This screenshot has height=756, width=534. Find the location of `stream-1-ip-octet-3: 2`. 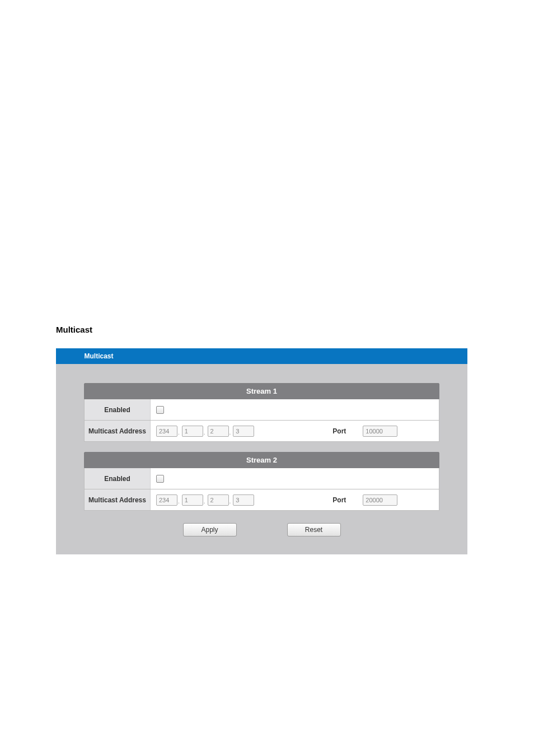

stream-1-ip-octet-3: 2 is located at coordinates (218, 431).